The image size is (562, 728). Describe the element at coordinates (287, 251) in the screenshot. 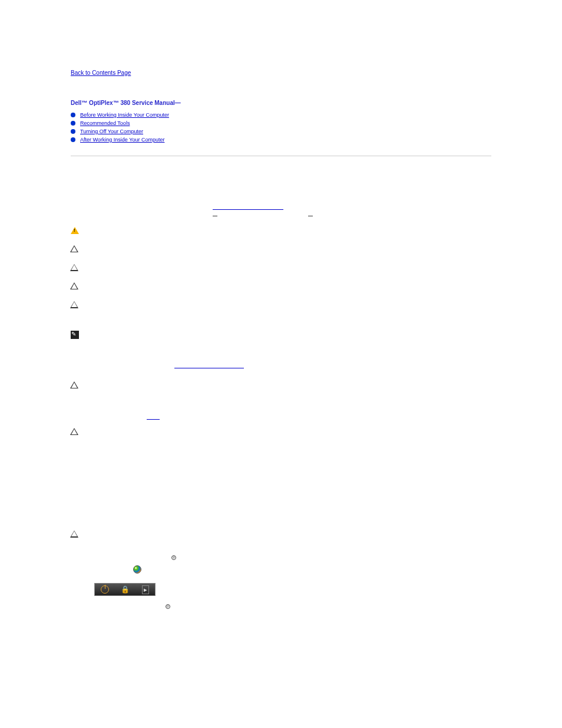

I see `caution-text-1: CAUTION: Only a certified service techni…` at that location.